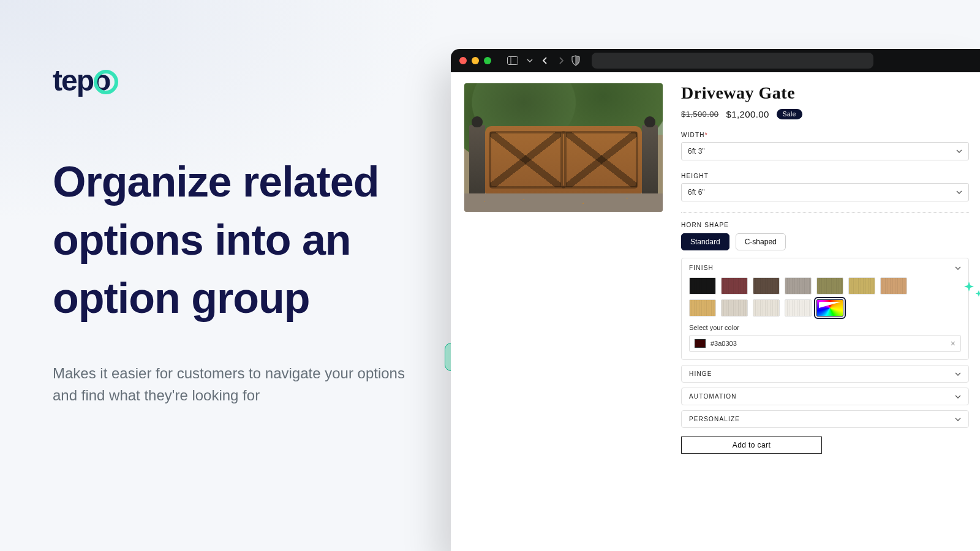 The height and width of the screenshot is (551, 980). Describe the element at coordinates (733, 61) in the screenshot. I see `url-bar` at that location.